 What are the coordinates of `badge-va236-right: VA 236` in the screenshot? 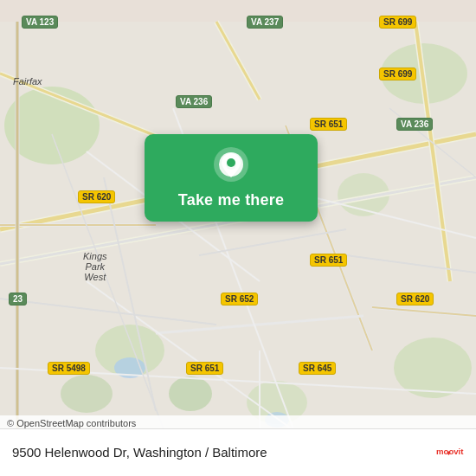 It's located at (415, 125).